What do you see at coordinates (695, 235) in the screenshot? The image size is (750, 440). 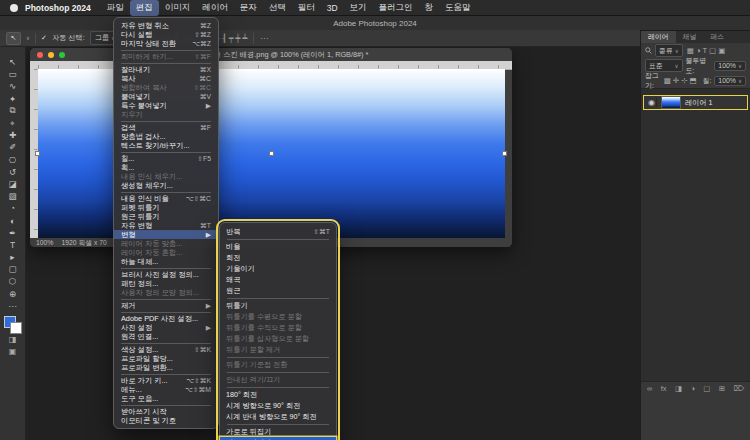 I see `panel-dock: 레이어채널패스 종류 ∨ ▦◑T▢▣ 표준 ∨ 불투명도: 100% ∨ 잠그기…` at bounding box center [695, 235].